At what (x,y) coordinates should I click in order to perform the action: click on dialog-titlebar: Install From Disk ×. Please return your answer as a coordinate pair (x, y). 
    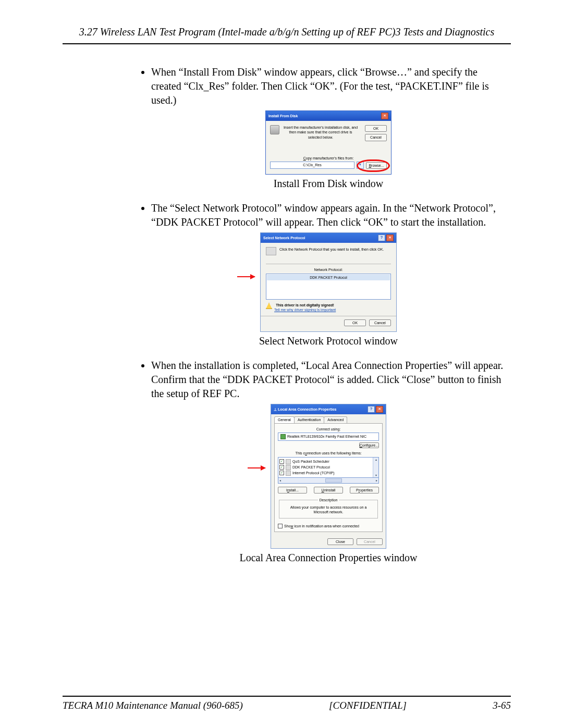
    Looking at the image, I should click on (328, 116).